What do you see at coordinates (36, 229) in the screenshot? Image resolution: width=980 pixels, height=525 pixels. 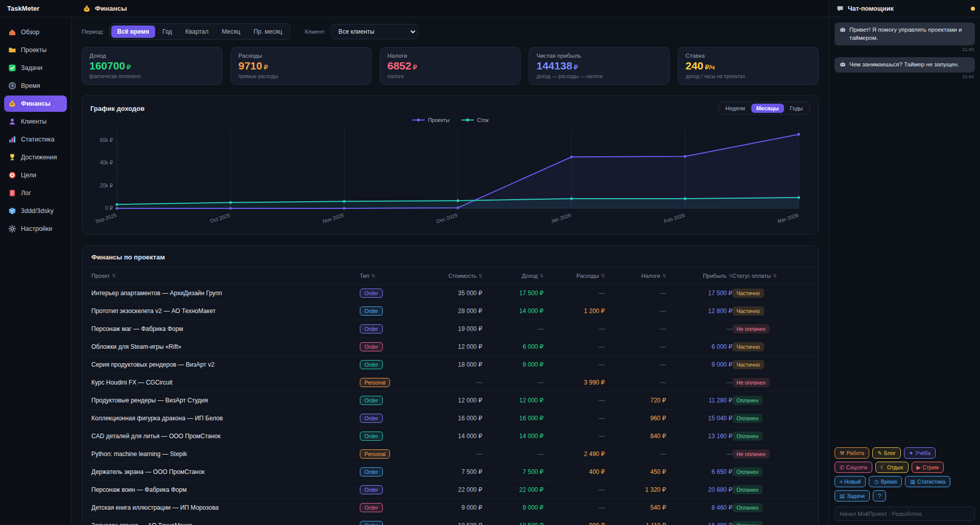 I see `sidebar-item-settings: Настройки` at bounding box center [36, 229].